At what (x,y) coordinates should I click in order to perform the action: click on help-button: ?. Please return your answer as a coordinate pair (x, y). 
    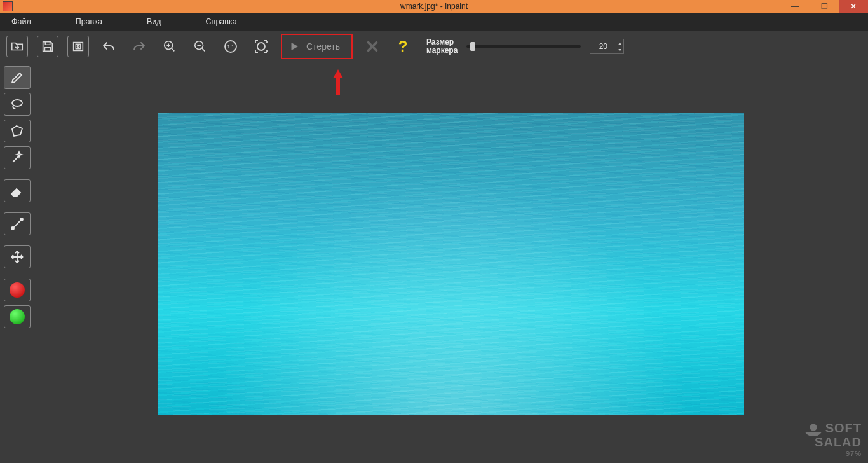
    Looking at the image, I should click on (403, 46).